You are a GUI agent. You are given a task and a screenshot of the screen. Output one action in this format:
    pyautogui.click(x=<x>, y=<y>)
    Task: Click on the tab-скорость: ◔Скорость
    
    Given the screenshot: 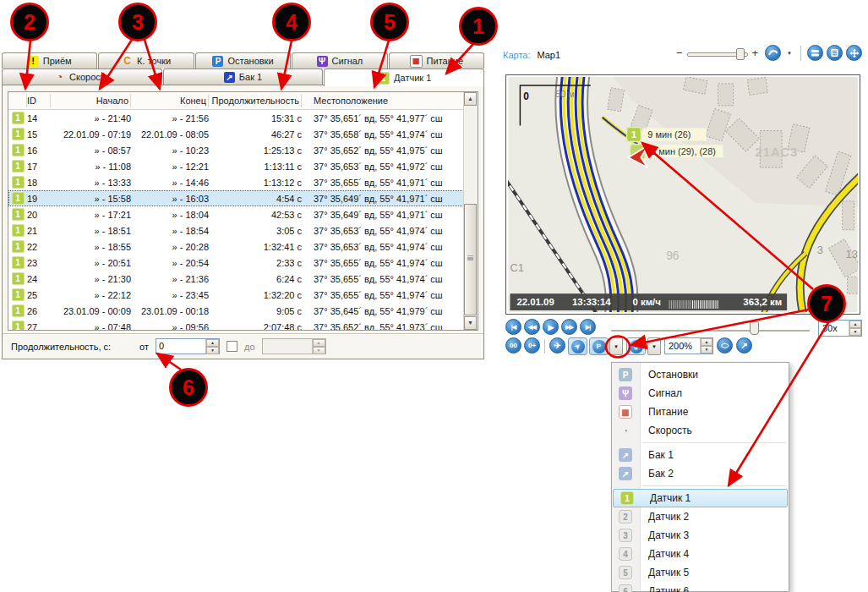 What is the action you would take?
    pyautogui.click(x=82, y=76)
    